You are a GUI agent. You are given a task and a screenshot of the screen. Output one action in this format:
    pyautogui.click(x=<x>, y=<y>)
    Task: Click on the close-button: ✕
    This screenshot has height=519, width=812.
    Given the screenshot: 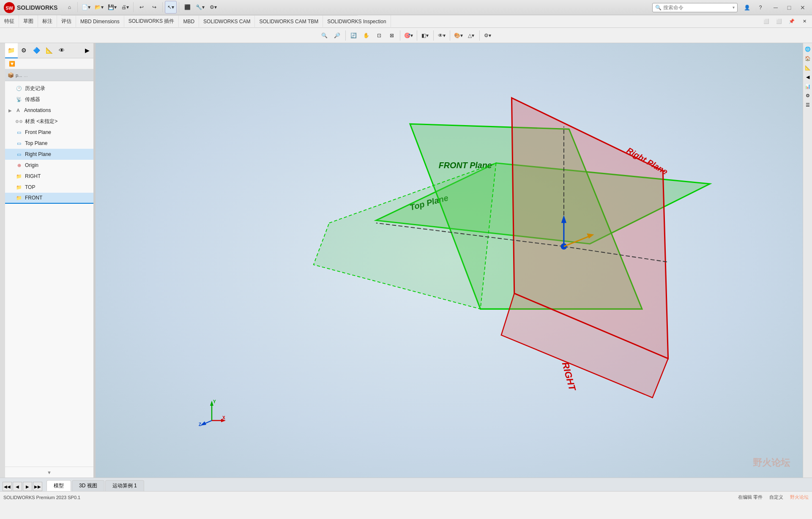 What is the action you would take?
    pyautogui.click(x=803, y=8)
    